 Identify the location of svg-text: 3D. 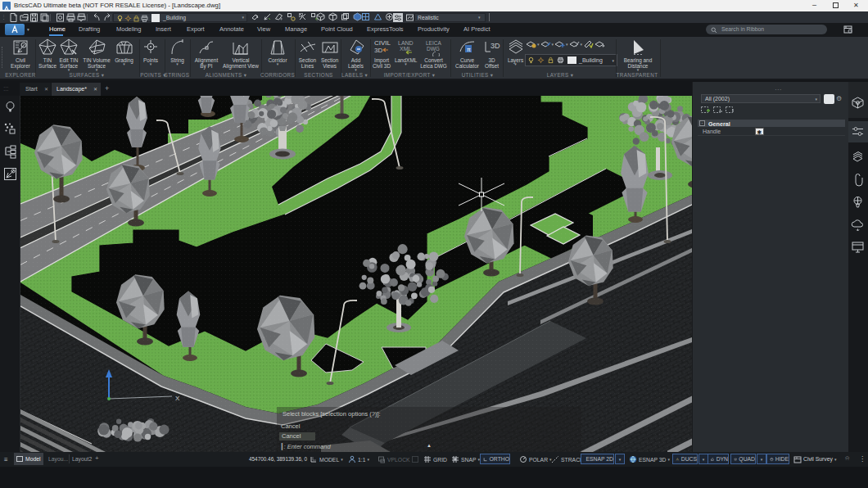
(378, 51).